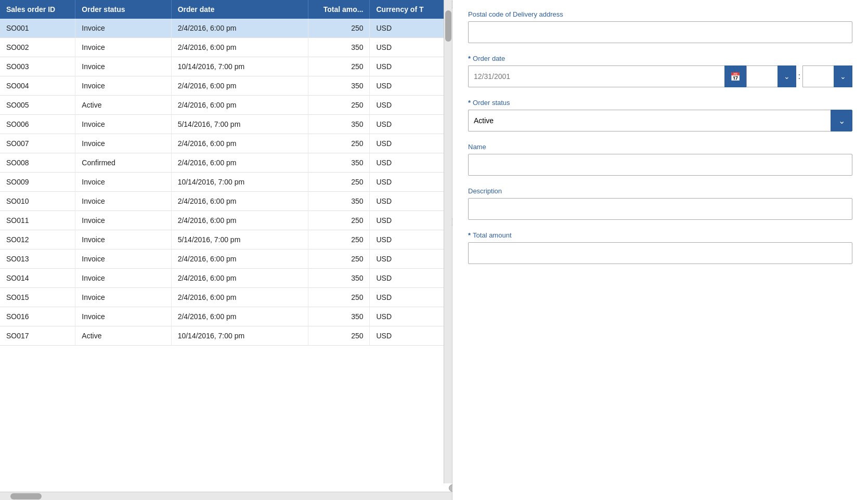 The width and height of the screenshot is (868, 500). I want to click on table-row: SO010Invoice2/4/2016, 6:00 pm350USD, so click(226, 202).